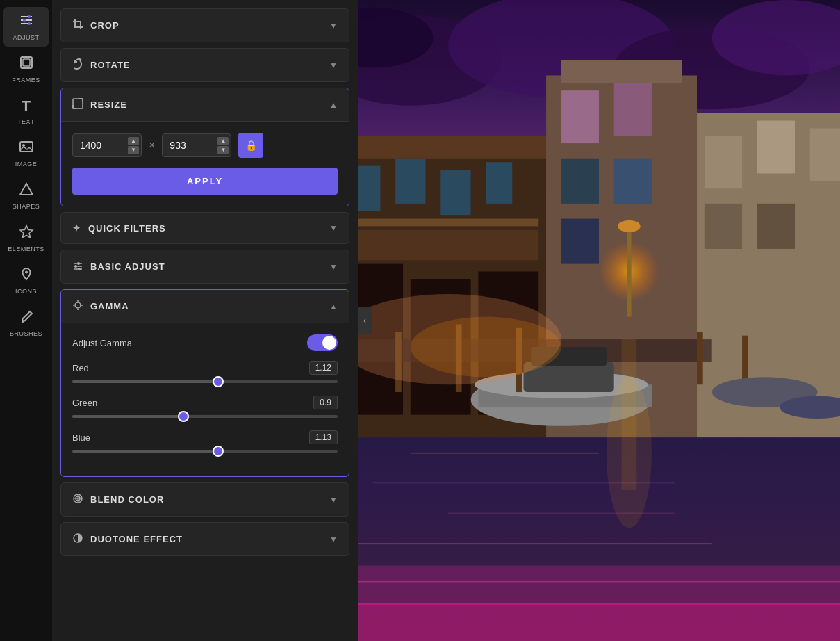 This screenshot has height=641, width=840. I want to click on resize-body: ▲ ▼ × ▲ ▼ 🔒 APPLY, so click(205, 163).